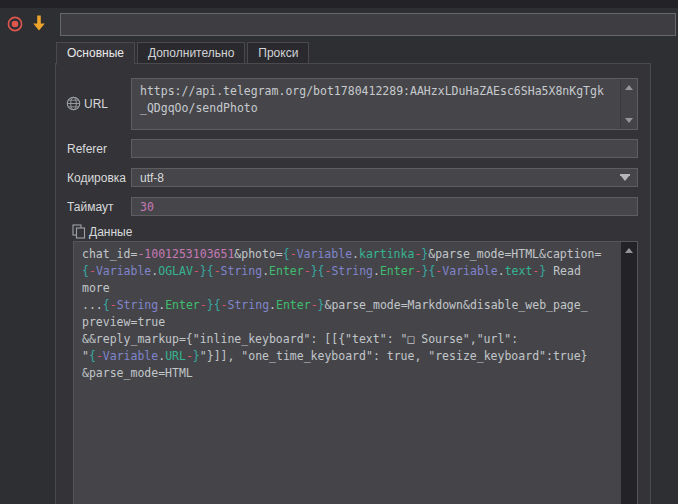 Image resolution: width=678 pixels, height=504 pixels. Describe the element at coordinates (625, 178) in the screenshot. I see `dropdown-icon` at that location.